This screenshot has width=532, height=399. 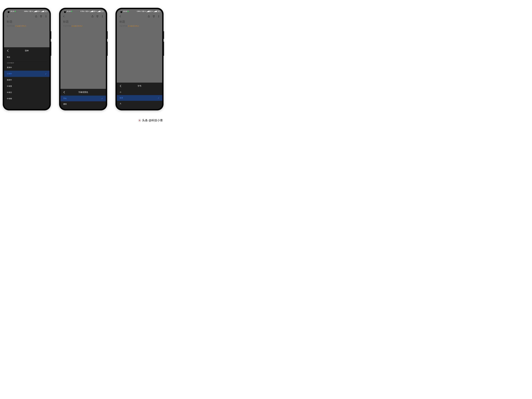 I want to click on status-bar: 21:11 0.6K/s ᛒ HD 4G ▁▃▅▇ HD 5G ▁▃▅▇ 50, so click(x=27, y=11).